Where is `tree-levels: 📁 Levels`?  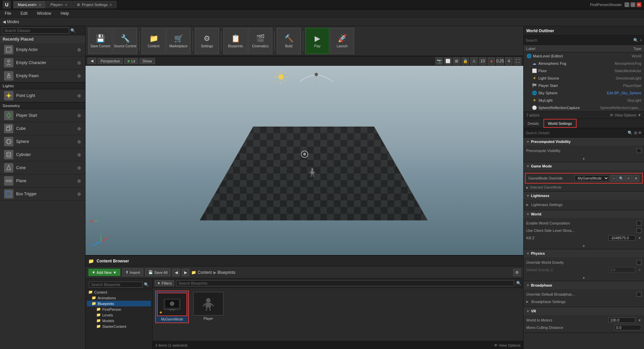
tree-levels: 📁 Levels is located at coordinates (119, 315).